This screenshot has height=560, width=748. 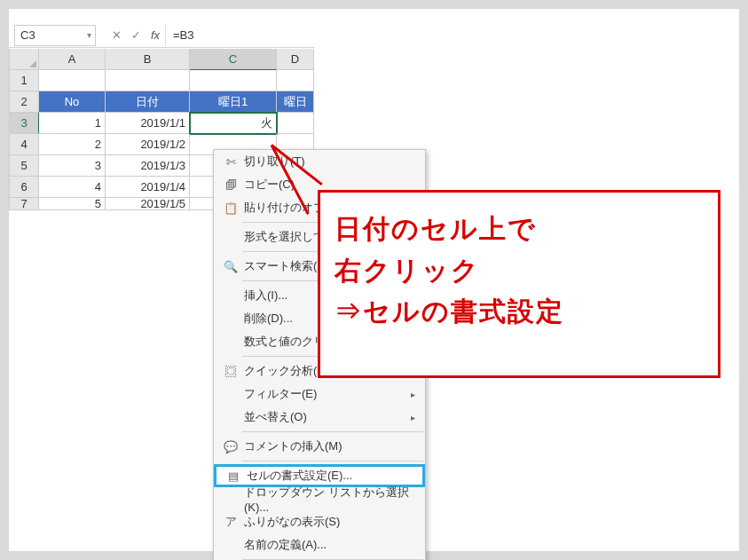 What do you see at coordinates (319, 446) in the screenshot?
I see `menu-item: 💬コメントの挿入(M)` at bounding box center [319, 446].